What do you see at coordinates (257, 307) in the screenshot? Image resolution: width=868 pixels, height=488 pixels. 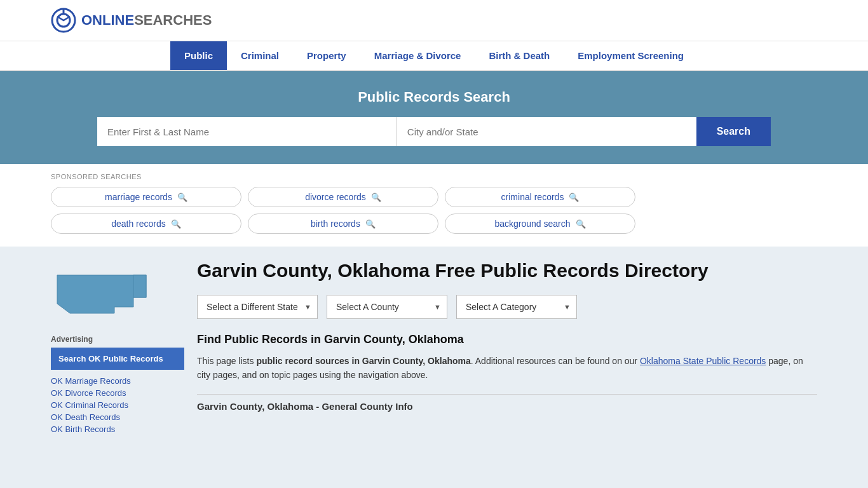 I see `state-dropdown-wrap: Select a Different State` at bounding box center [257, 307].